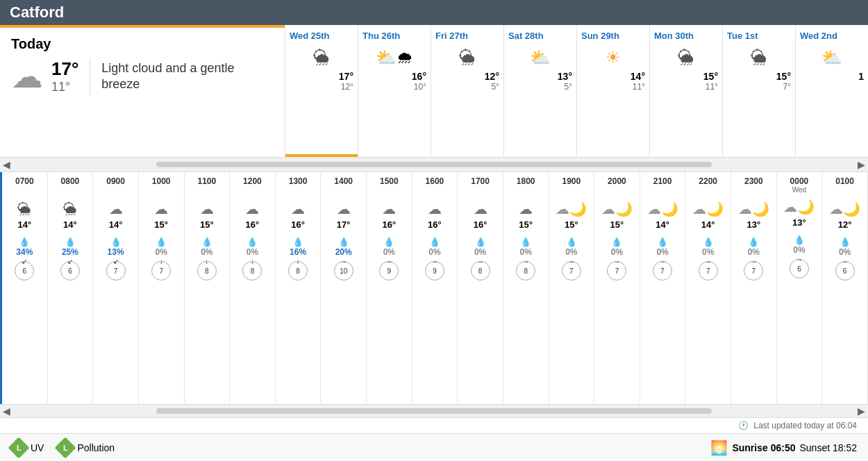 Image resolution: width=868 pixels, height=461 pixels. Describe the element at coordinates (686, 91) in the screenshot. I see `forecast-day: Mon 30th 🌦 15° 11°` at that location.